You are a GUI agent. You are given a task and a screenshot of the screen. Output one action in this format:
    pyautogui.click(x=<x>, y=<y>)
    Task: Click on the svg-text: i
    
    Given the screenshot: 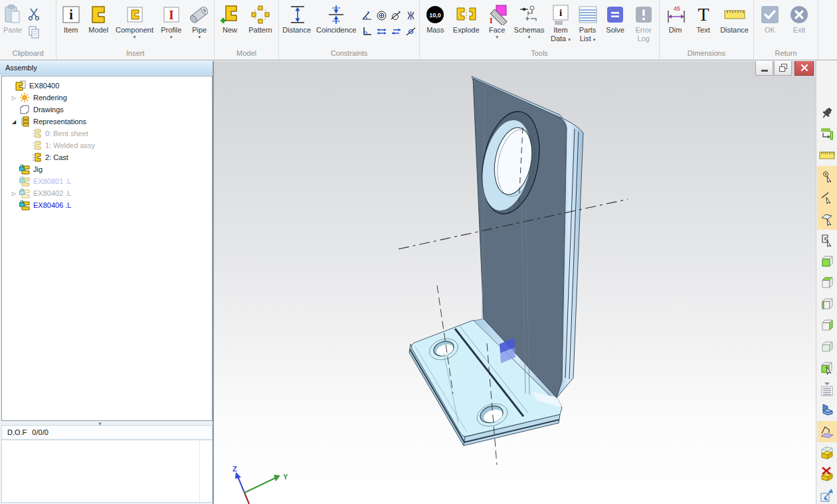 What is the action you would take?
    pyautogui.click(x=71, y=15)
    